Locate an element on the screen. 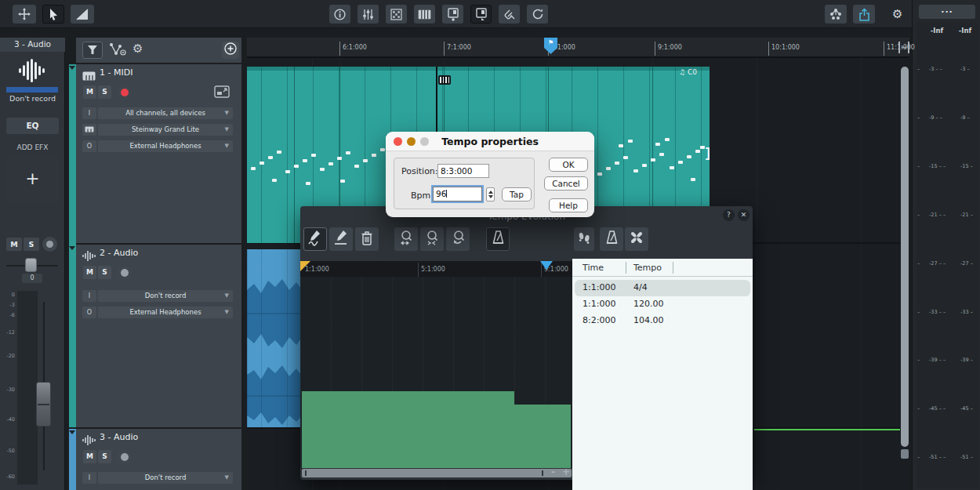  mixer-button is located at coordinates (368, 14).